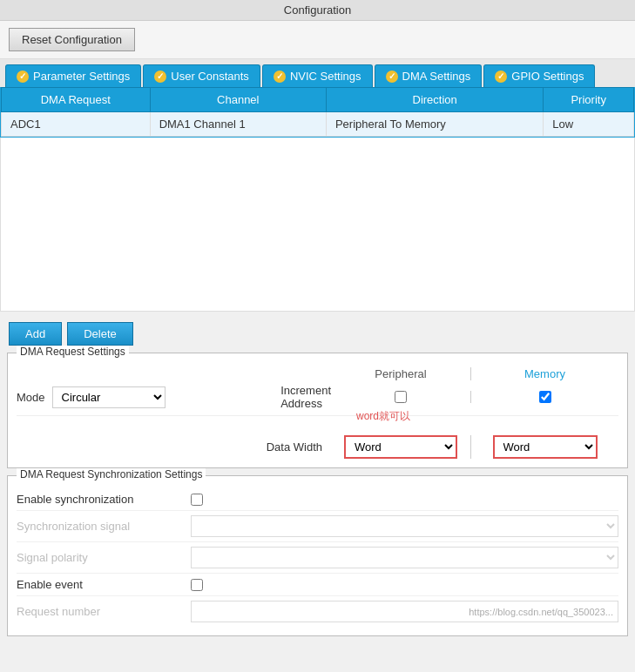 This screenshot has height=672, width=635. Describe the element at coordinates (404, 557) in the screenshot. I see `signal-polarity-select` at that location.